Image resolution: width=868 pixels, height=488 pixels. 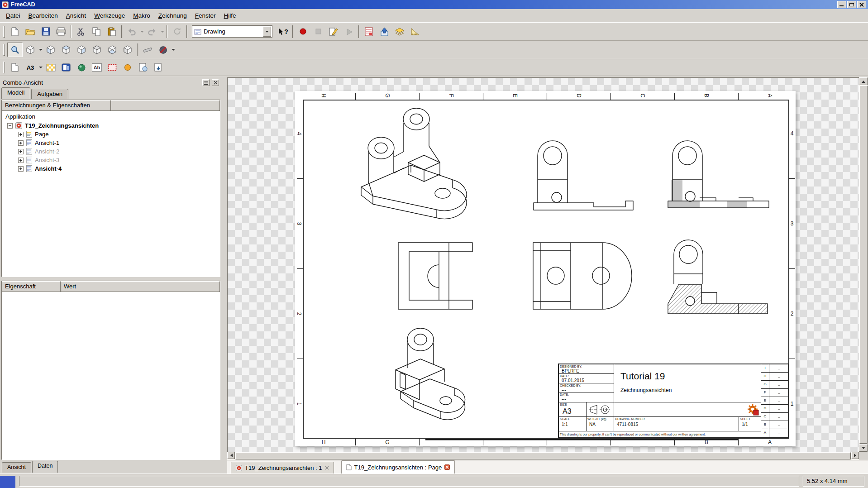 What do you see at coordinates (97, 50) in the screenshot?
I see `rear-view-button` at bounding box center [97, 50].